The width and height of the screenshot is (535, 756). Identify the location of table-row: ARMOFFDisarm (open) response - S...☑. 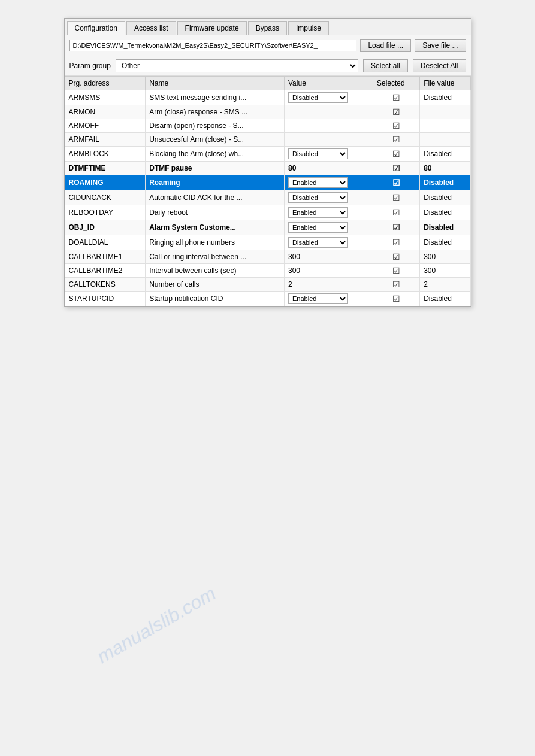
(267, 126).